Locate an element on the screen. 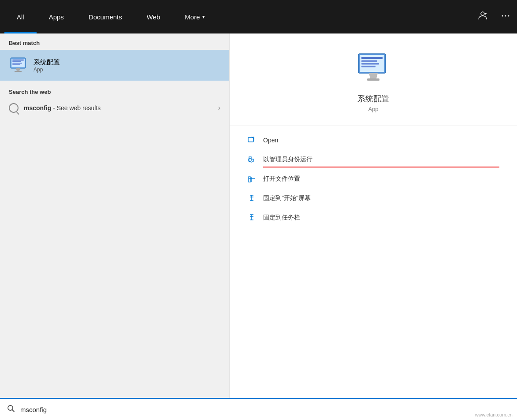 The width and height of the screenshot is (517, 420). search-query: msconfig is located at coordinates (37, 108).